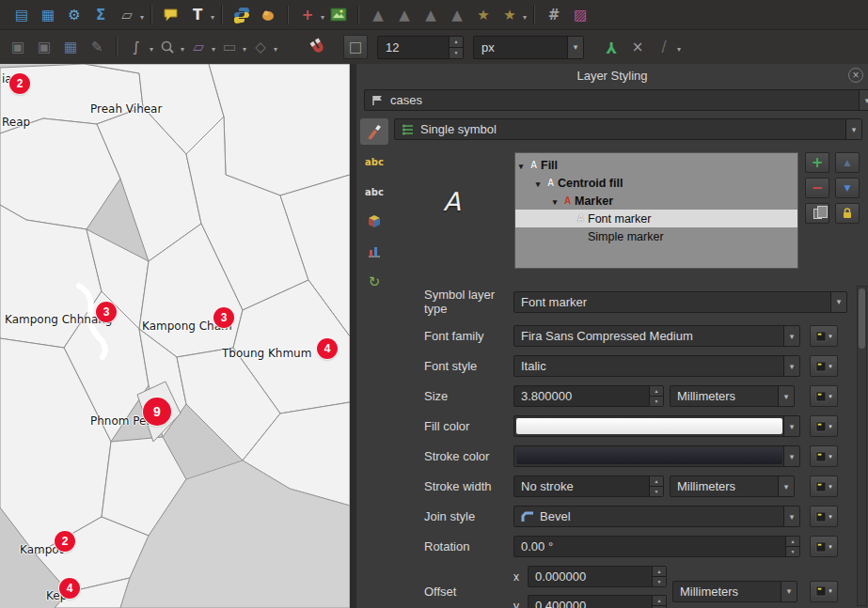 This screenshot has height=608, width=868. I want to click on offset-x-spinbox: 0.000000, so click(597, 577).